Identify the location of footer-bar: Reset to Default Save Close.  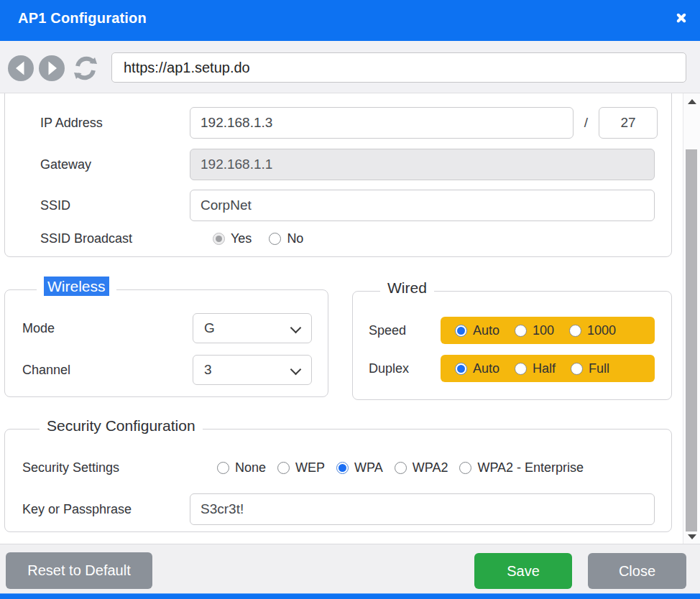
(350, 569).